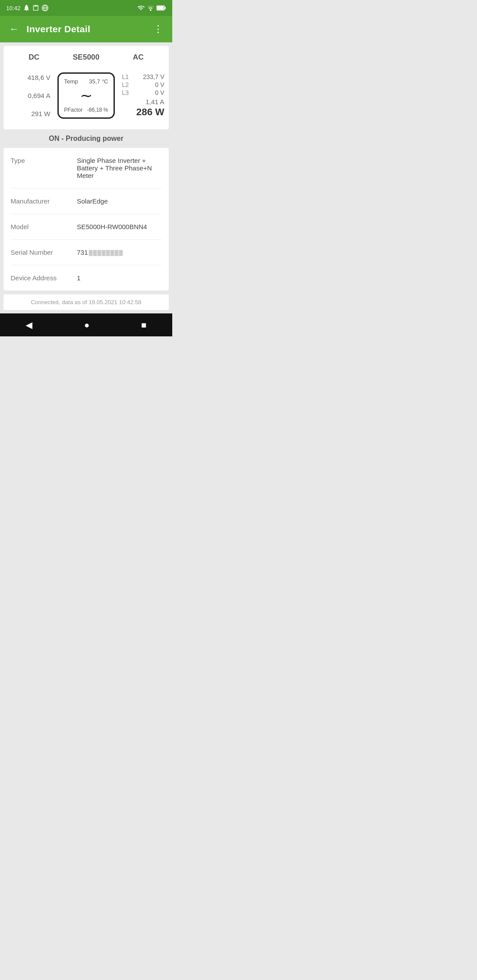  What do you see at coordinates (119, 201) in the screenshot?
I see `manufacturer-value: SolarEdge` at bounding box center [119, 201].